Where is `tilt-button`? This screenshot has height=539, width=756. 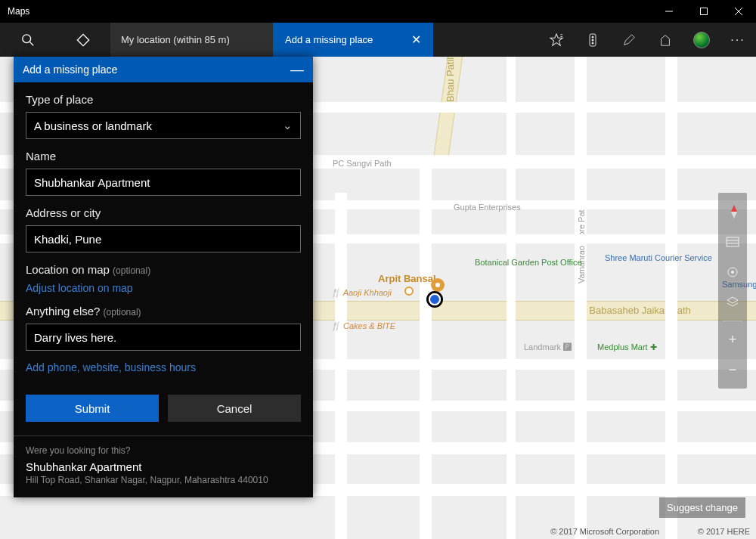
tilt-button is located at coordinates (733, 242).